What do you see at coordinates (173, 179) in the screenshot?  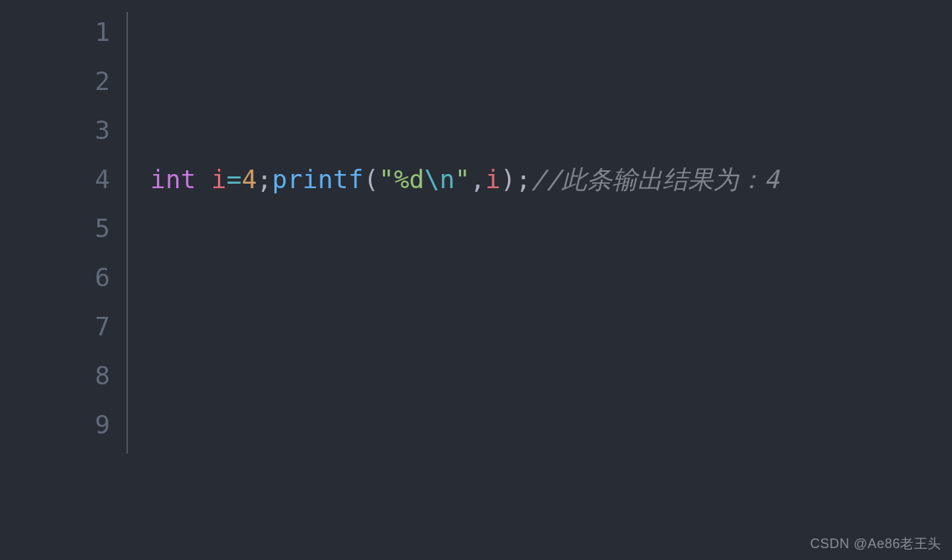 I see `token-keyword: int` at bounding box center [173, 179].